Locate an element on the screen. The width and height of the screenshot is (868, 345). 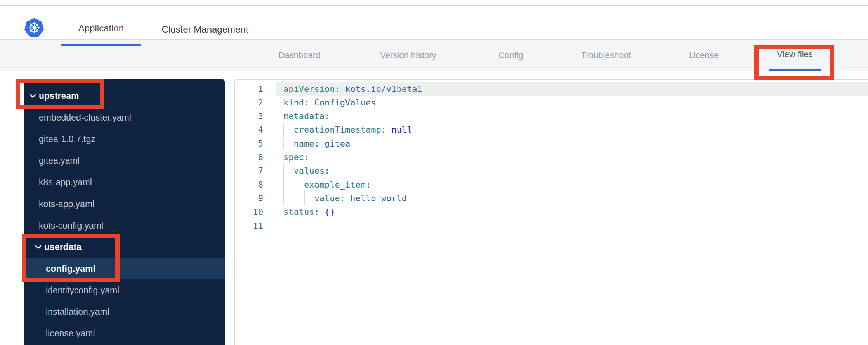
file-label: embedded-cluster.yaml is located at coordinates (85, 118).